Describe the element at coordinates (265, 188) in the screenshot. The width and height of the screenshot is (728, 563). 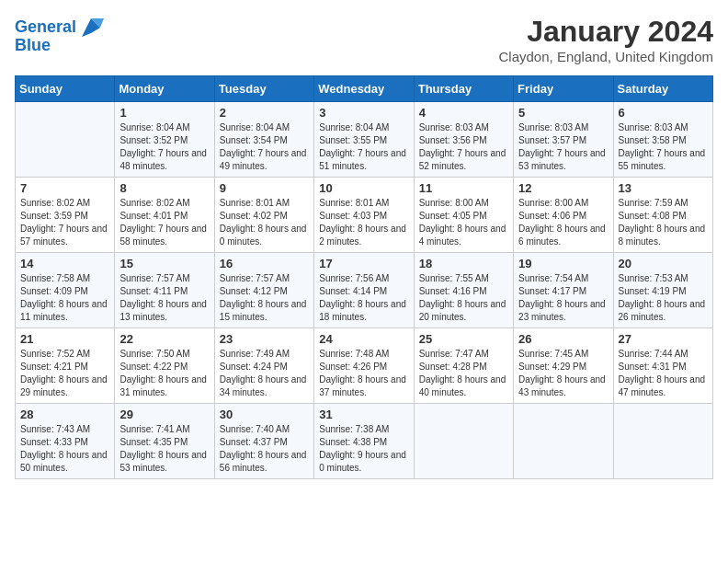
I see `day-number: 9` at that location.